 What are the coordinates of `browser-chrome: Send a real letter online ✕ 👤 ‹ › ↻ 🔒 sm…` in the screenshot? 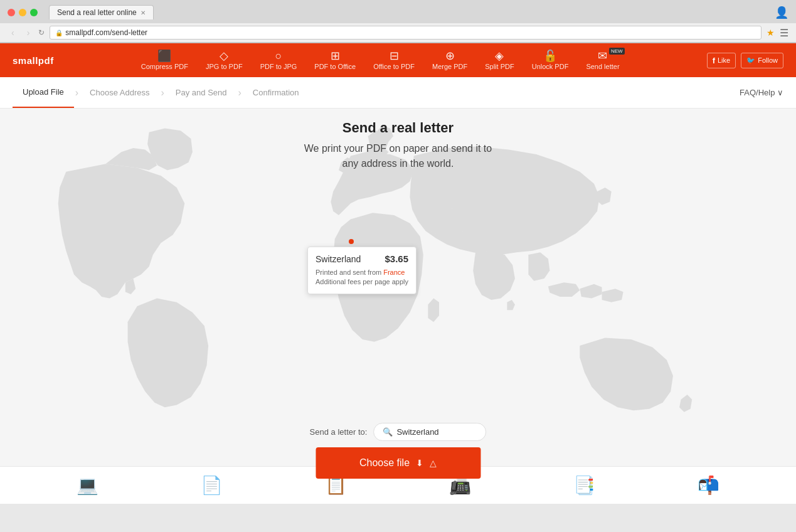 It's located at (398, 21).